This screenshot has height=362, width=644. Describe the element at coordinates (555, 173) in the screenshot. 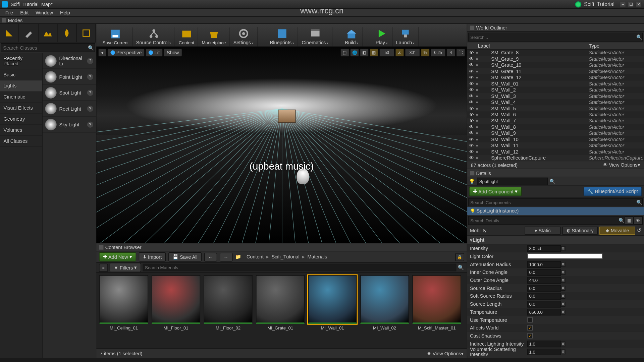

I see `details-tab: Details` at that location.